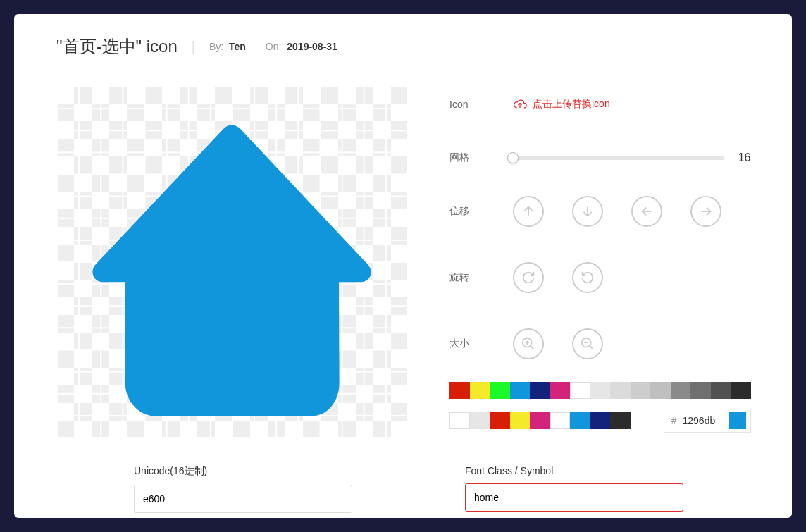 Image resolution: width=806 pixels, height=532 pixels. Describe the element at coordinates (738, 421) in the screenshot. I see `hex-color-preview` at that location.